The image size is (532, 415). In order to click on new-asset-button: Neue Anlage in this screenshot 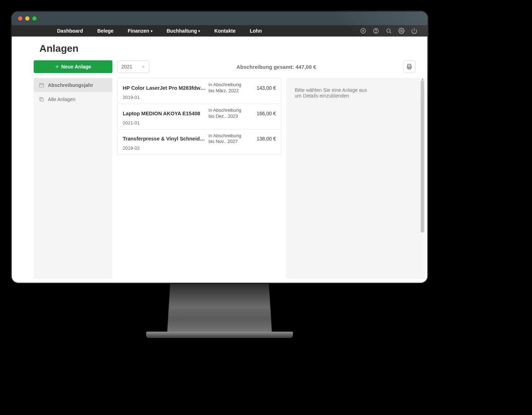, I will do `click(73, 67)`.